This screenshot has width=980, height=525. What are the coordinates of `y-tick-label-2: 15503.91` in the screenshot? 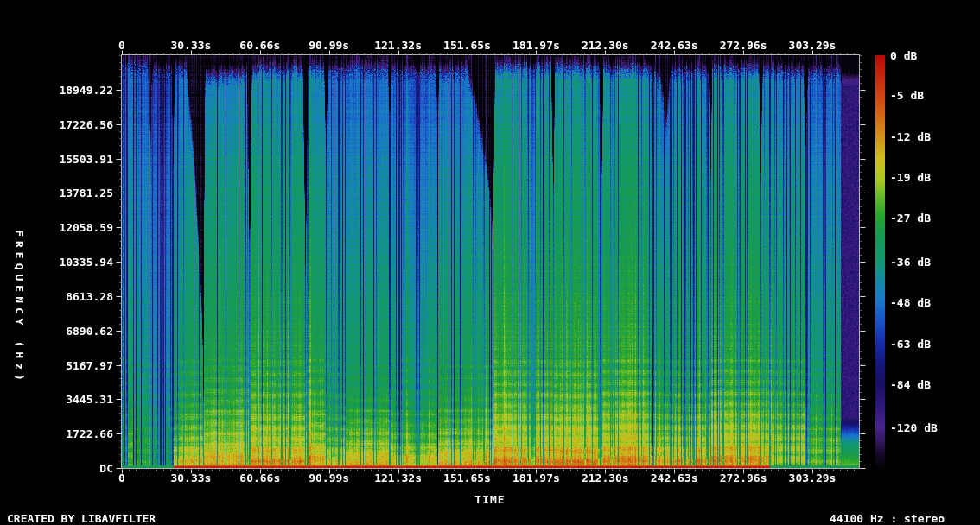 It's located at (57, 159).